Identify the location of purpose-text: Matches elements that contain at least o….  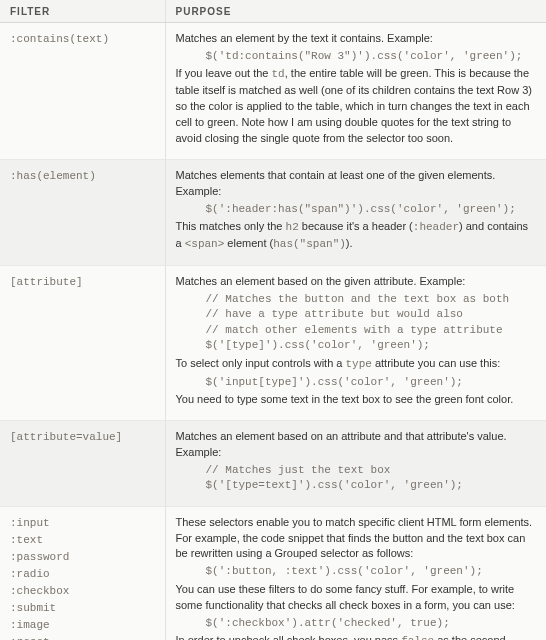
(356, 184).